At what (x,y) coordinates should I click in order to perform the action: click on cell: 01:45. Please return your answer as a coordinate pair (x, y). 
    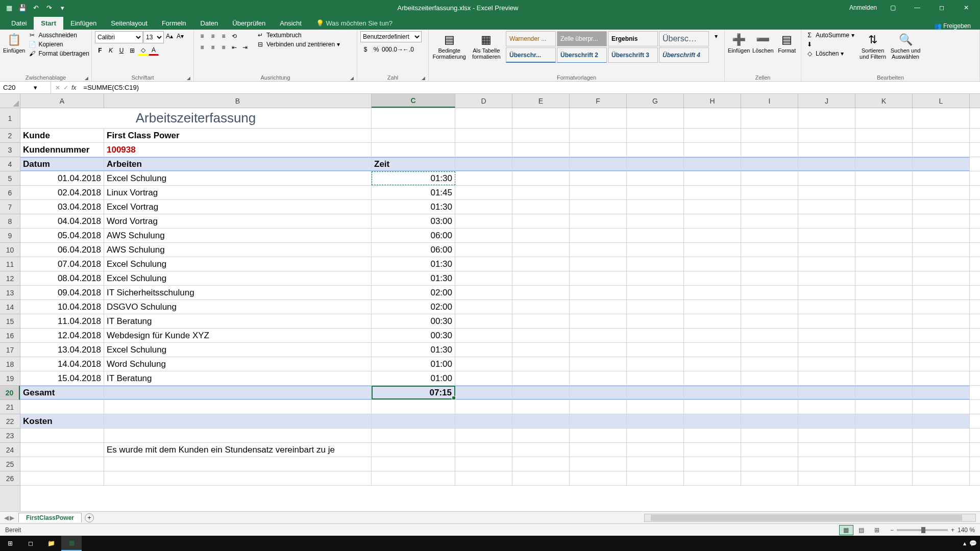
    Looking at the image, I should click on (413, 193).